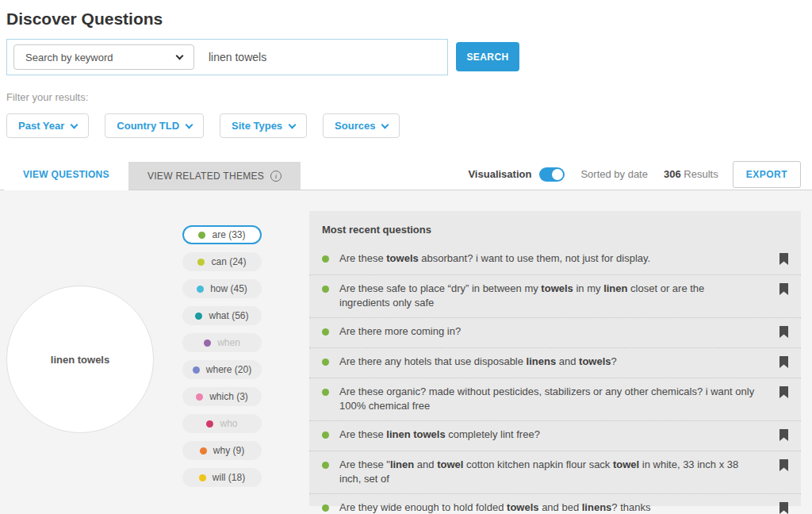 The image size is (812, 514). I want to click on tab-bar: VIEW QUESTIONS VIEW RELATED THEMES i Vis…, so click(406, 175).